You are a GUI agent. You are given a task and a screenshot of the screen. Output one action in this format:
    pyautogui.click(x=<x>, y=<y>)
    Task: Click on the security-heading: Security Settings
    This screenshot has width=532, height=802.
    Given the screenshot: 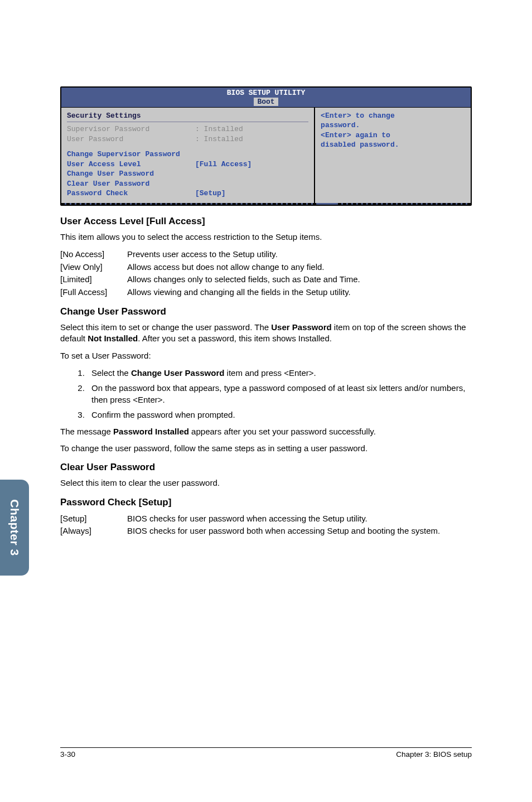 What is the action you would take?
    pyautogui.click(x=187, y=117)
    